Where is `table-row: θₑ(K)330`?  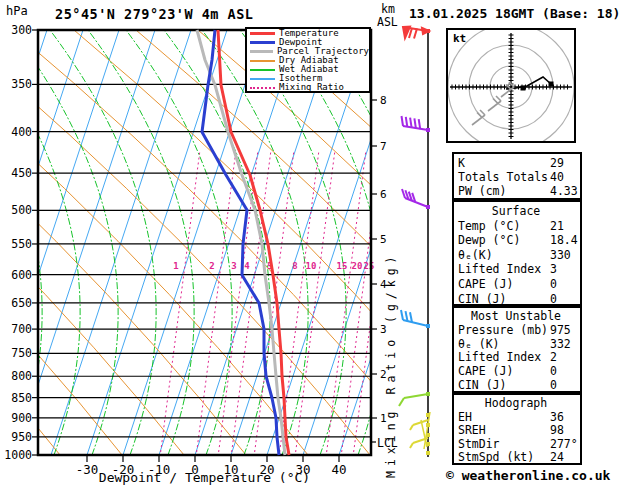 table-row: θₑ(K)330 is located at coordinates (519, 256).